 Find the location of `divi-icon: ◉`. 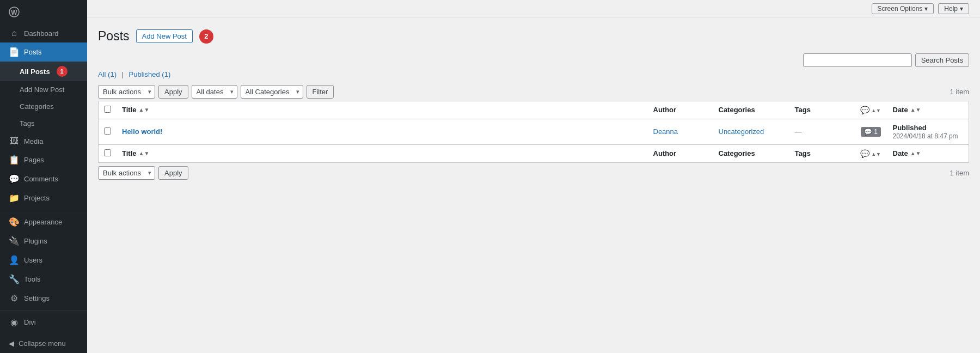

divi-icon: ◉ is located at coordinates (14, 322).